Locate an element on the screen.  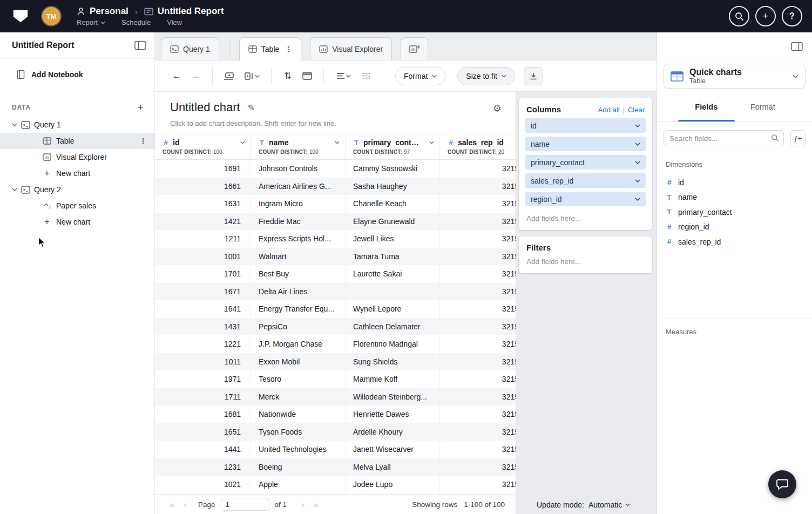
collapse-panel-button is located at coordinates (797, 46).